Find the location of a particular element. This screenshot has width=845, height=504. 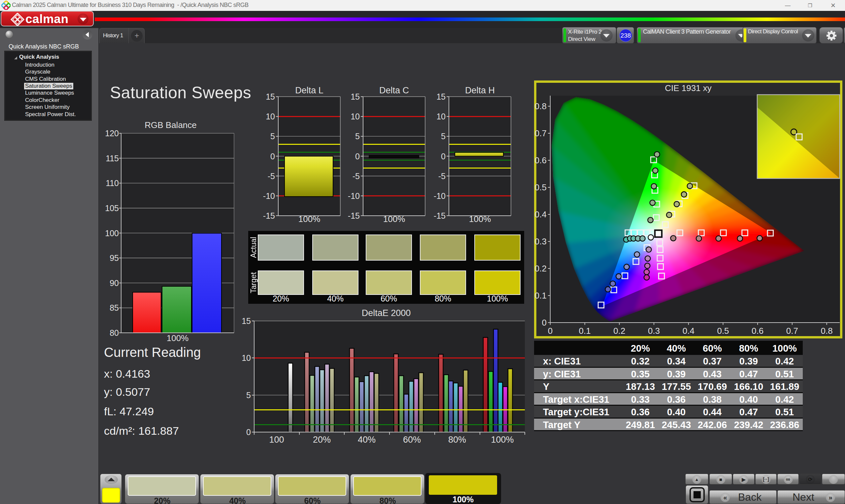

svg-text: 90 is located at coordinates (114, 283).